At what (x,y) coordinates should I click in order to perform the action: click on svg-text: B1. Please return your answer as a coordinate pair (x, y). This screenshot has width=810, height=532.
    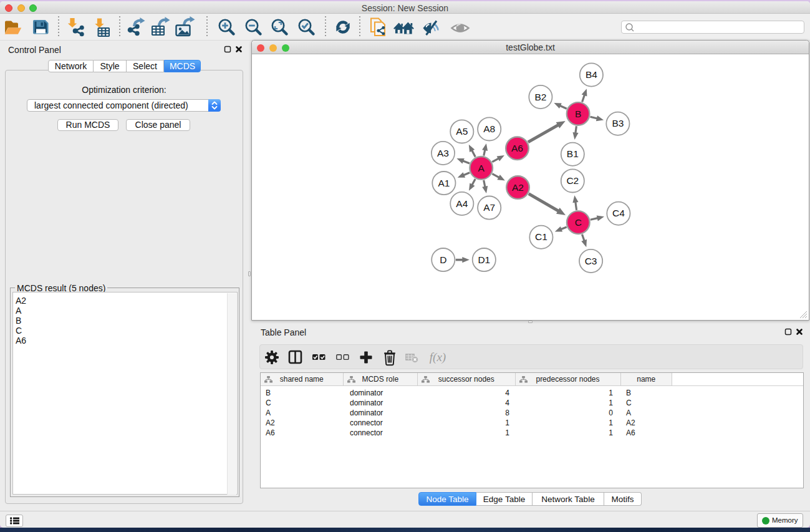
    Looking at the image, I should click on (572, 153).